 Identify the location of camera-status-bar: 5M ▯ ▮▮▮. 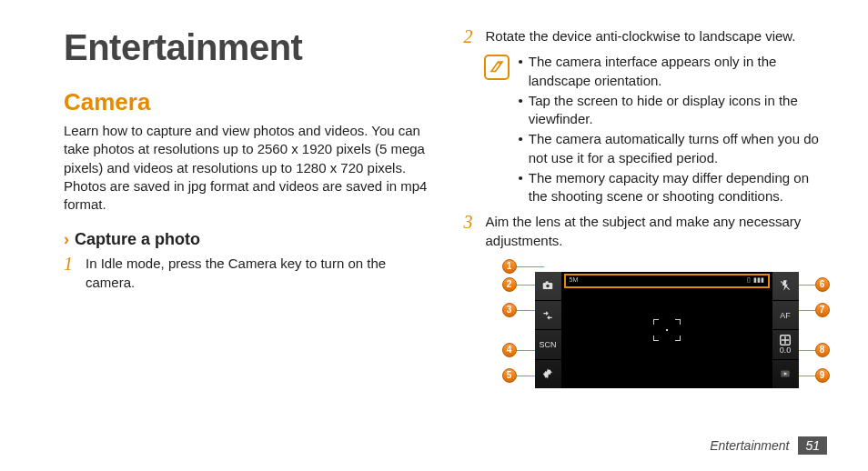
(667, 280).